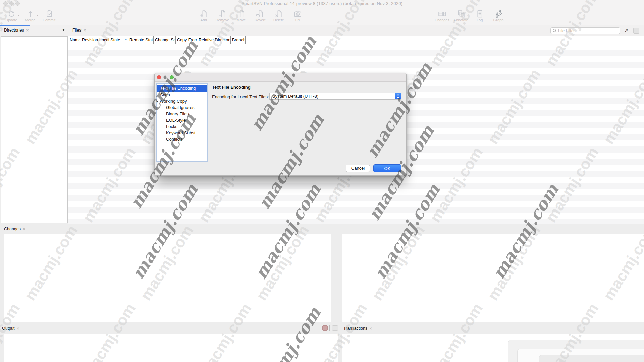 This screenshot has width=644, height=362. What do you see at coordinates (442, 20) in the screenshot?
I see `toolbar-button-label: Changes` at bounding box center [442, 20].